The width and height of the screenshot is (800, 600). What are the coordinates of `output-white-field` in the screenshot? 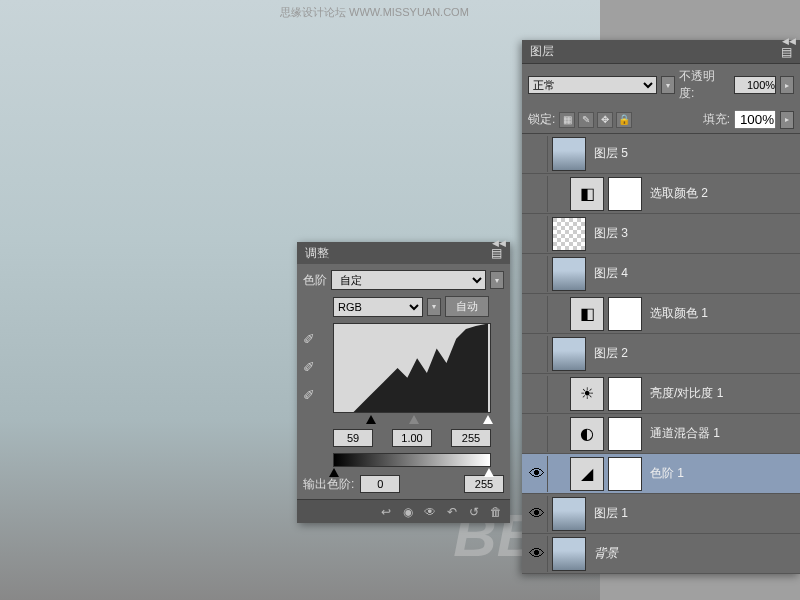 It's located at (484, 484).